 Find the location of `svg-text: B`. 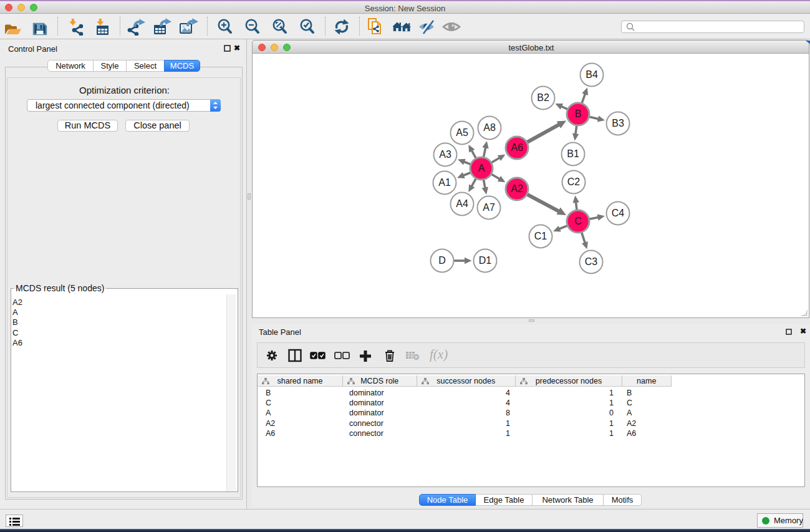

svg-text: B is located at coordinates (579, 114).